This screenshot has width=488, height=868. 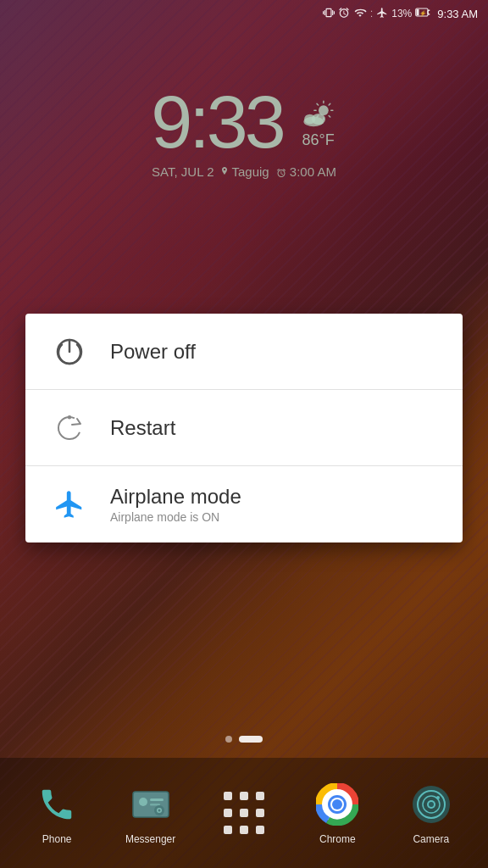 I want to click on page-dot-active, so click(x=251, y=739).